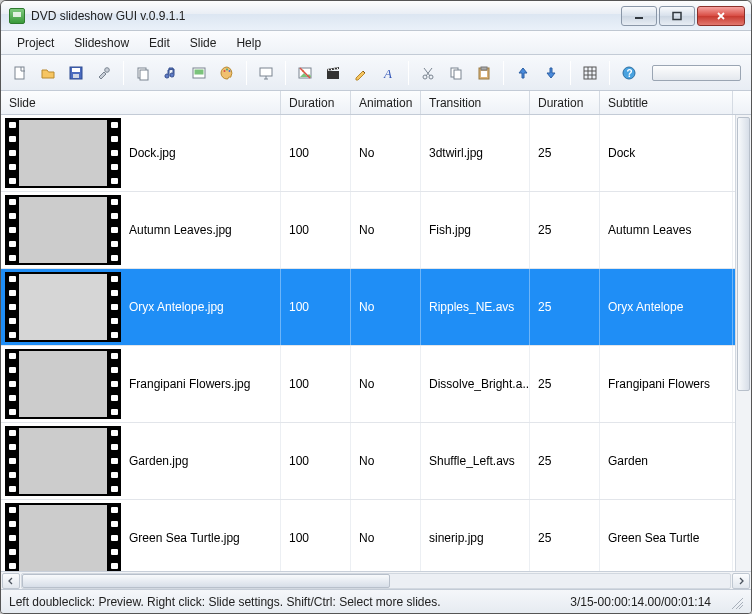 This screenshot has height=614, width=752. Describe the element at coordinates (376, 536) in the screenshot. I see `table-row: Green Sea Turtle.jpg100Nosinerip.jpg25Gr…` at that location.